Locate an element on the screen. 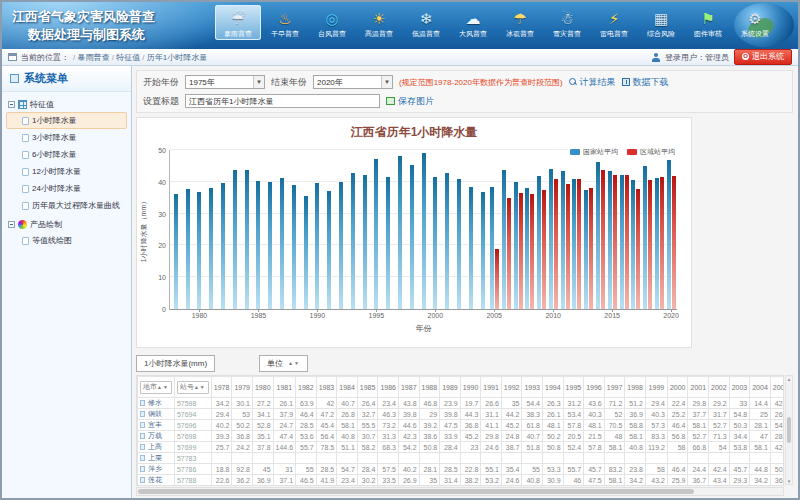  year-column-header: 1994 is located at coordinates (554, 388).